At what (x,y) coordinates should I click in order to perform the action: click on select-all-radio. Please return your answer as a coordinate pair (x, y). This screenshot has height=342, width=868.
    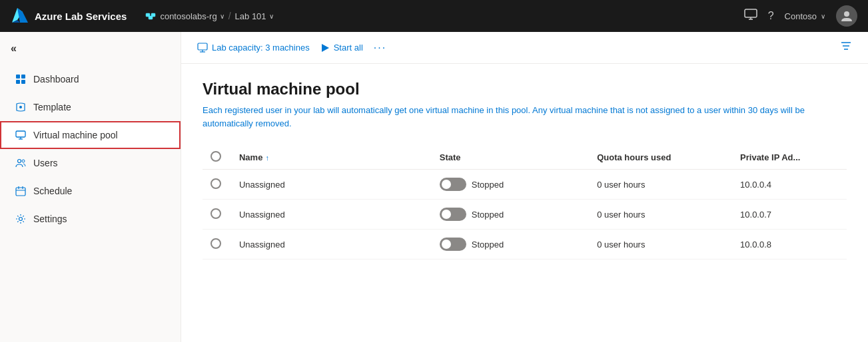
    Looking at the image, I should click on (216, 156).